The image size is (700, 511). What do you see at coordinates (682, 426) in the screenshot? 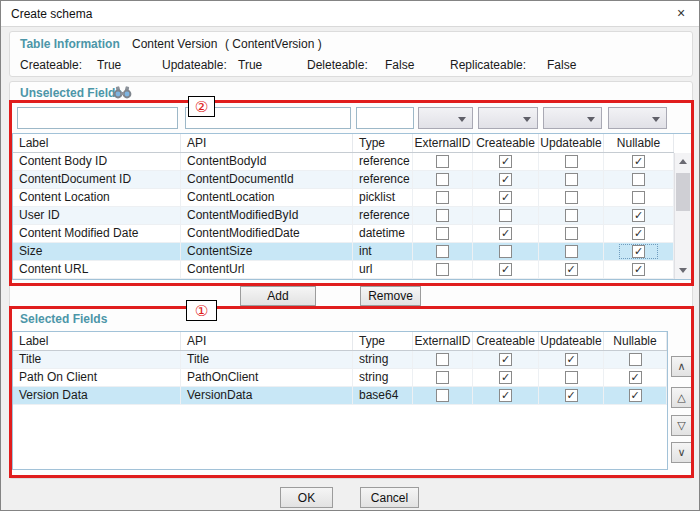
I see `move-down-button: ▽` at bounding box center [682, 426].